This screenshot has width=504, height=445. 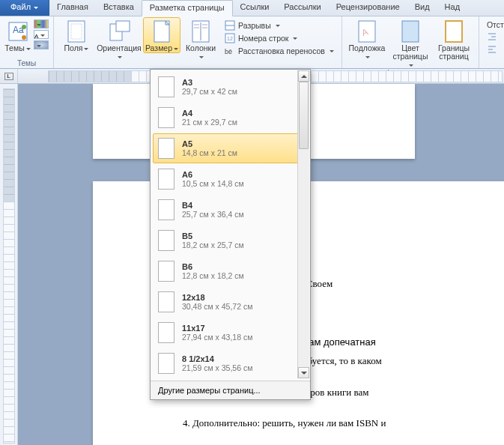 What do you see at coordinates (368, 7) in the screenshot?
I see `tab-review: Рецензирование` at bounding box center [368, 7].